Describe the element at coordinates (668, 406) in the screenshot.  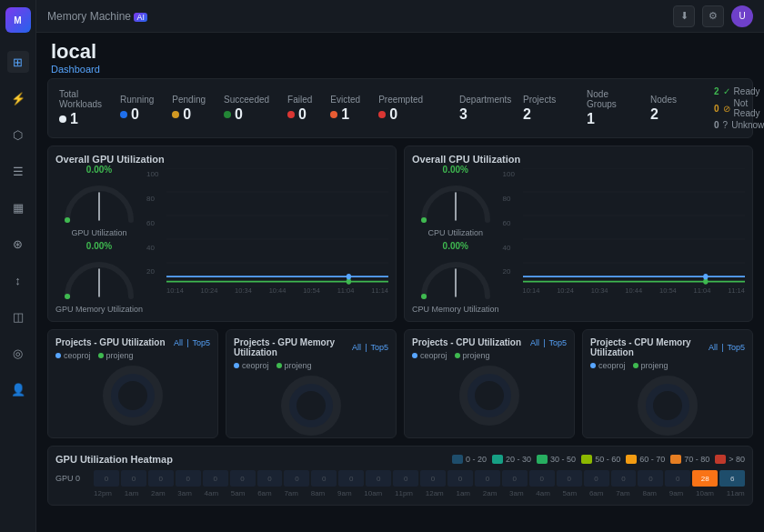
I see `cpu-mem-donut` at that location.